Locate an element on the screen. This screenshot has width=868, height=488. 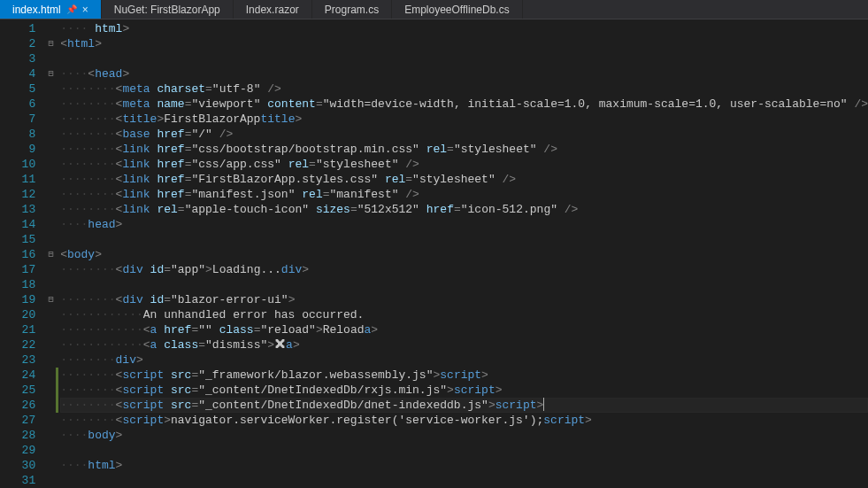
tab-index-razor: Index.razor is located at coordinates (273, 9).